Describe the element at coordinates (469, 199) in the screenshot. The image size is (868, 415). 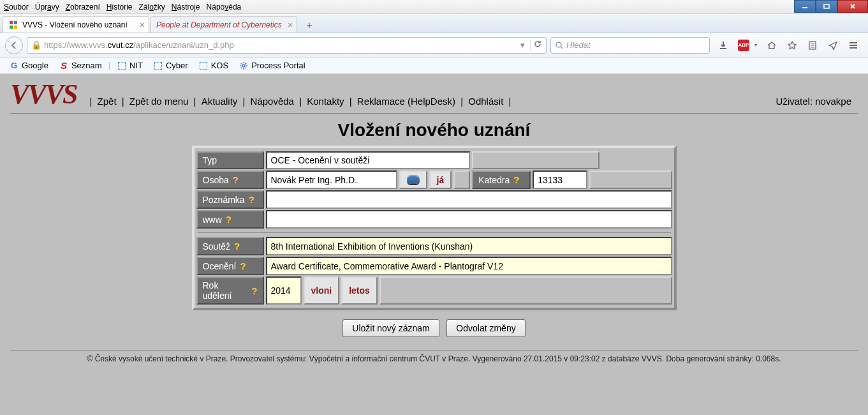
I see `field-poznamka` at that location.